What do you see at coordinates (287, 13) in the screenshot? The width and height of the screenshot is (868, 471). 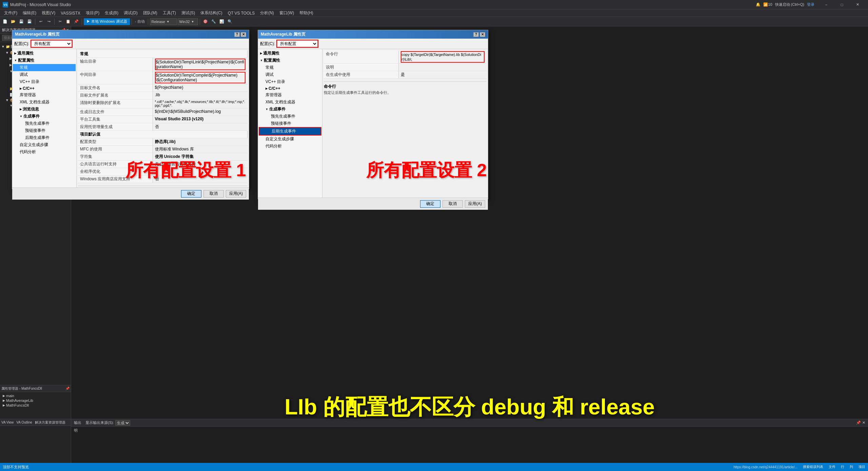 I see `menu-window: 窗口(W)` at bounding box center [287, 13].